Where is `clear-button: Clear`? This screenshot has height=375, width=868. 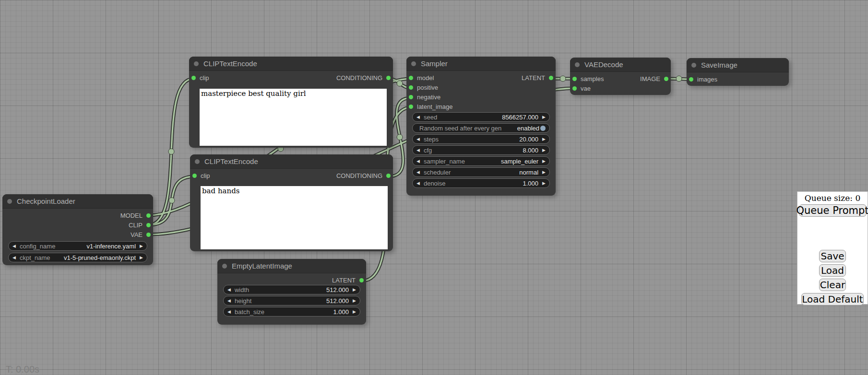
clear-button: Clear is located at coordinates (832, 285).